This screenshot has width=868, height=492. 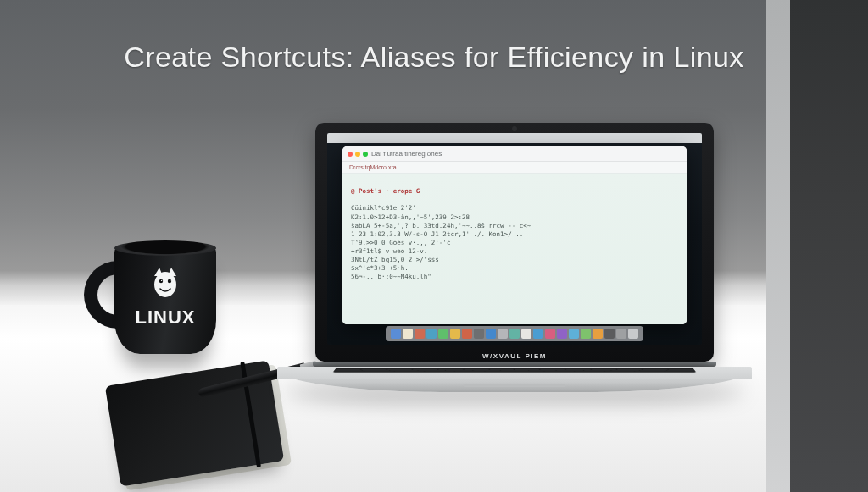 I want to click on page-title: Create Shortcuts: Aliases for Efficiency…, so click(x=434, y=58).